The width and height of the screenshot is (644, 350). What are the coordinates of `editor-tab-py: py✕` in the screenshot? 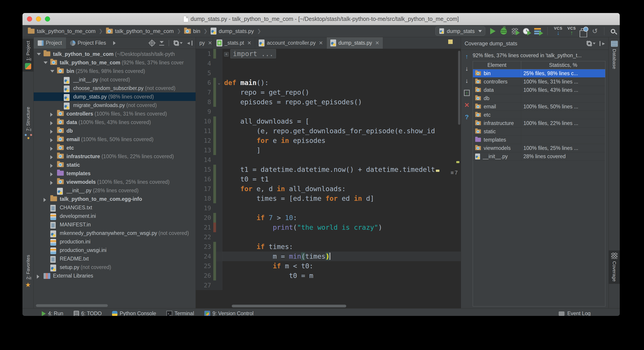 It's located at (204, 43).